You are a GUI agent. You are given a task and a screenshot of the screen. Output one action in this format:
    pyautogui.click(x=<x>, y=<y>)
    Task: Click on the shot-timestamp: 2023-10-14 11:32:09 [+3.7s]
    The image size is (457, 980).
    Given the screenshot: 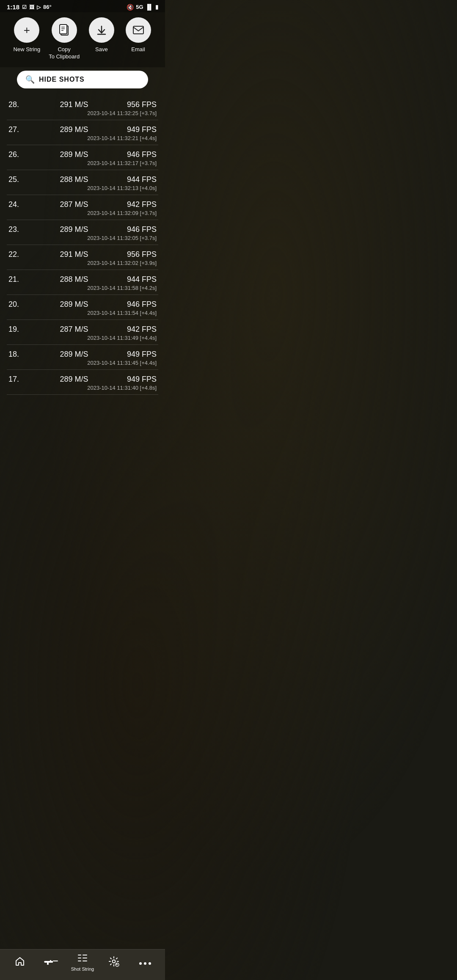 What is the action you would take?
    pyautogui.click(x=83, y=213)
    